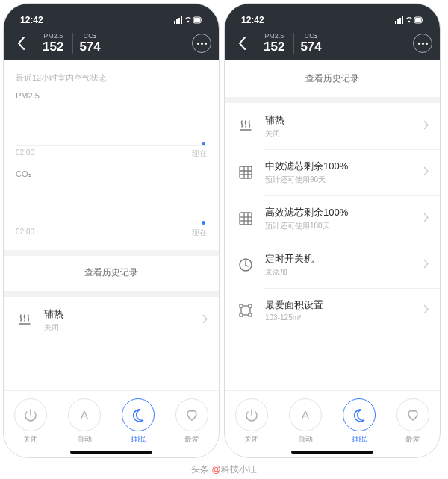 The width and height of the screenshot is (448, 479). I want to click on settings-row: 高效滤芯剩余100%预计还可使用180天, so click(332, 219).